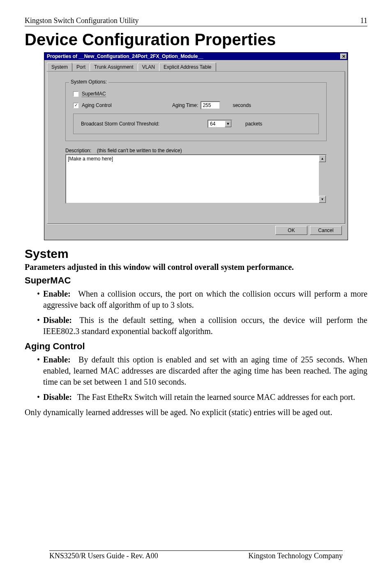 The image size is (392, 585). What do you see at coordinates (202, 326) in the screenshot?
I see `list-item: • Disable: This is the default setting, …` at bounding box center [202, 326].